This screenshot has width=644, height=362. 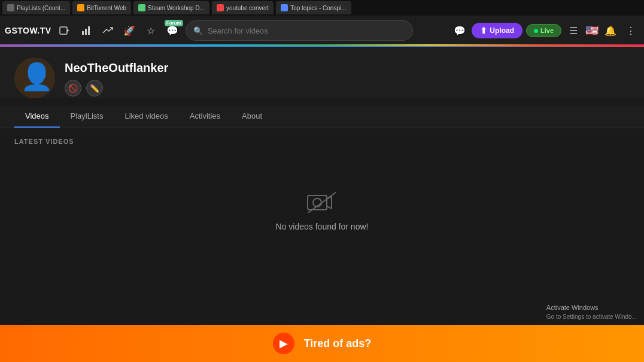 I want to click on star-icon-btn: ☆, so click(x=151, y=31).